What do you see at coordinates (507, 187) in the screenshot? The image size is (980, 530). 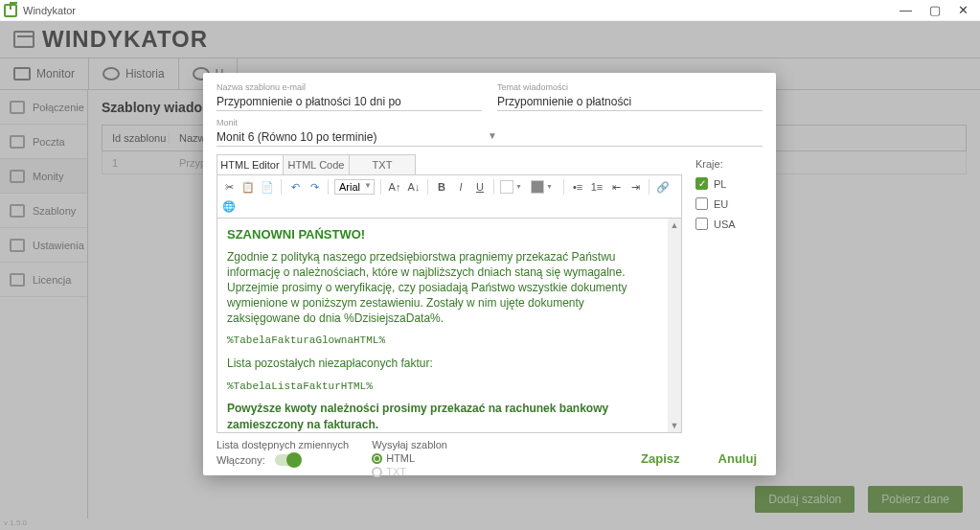 I see `text-color-picker` at bounding box center [507, 187].